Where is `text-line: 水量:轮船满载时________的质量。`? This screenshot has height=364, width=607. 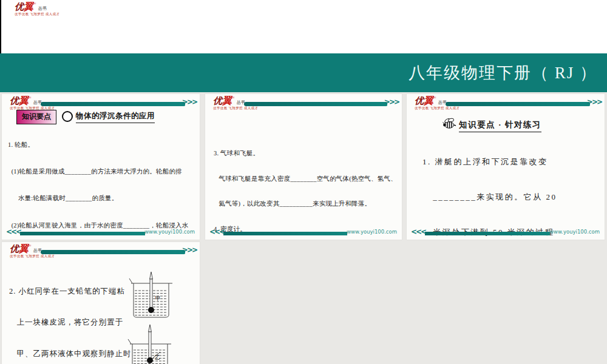
text-line: 水量:轮船满载时________的质量。 is located at coordinates (98, 199).